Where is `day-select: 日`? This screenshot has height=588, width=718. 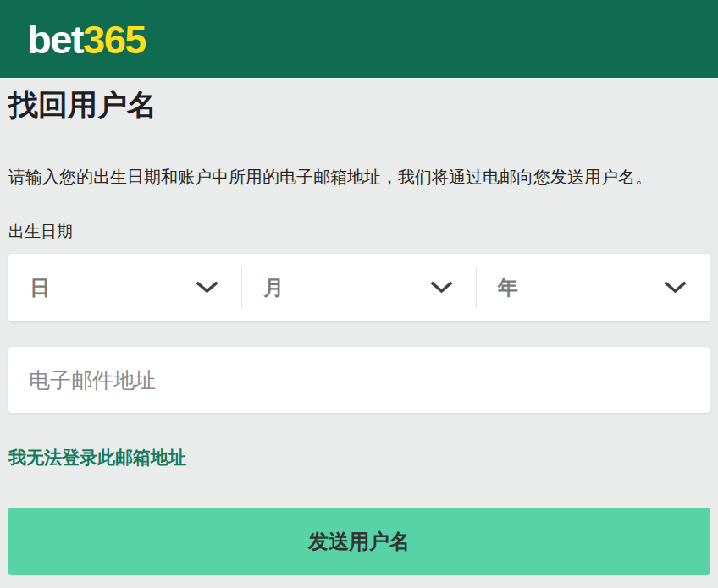 day-select: 日 is located at coordinates (125, 288).